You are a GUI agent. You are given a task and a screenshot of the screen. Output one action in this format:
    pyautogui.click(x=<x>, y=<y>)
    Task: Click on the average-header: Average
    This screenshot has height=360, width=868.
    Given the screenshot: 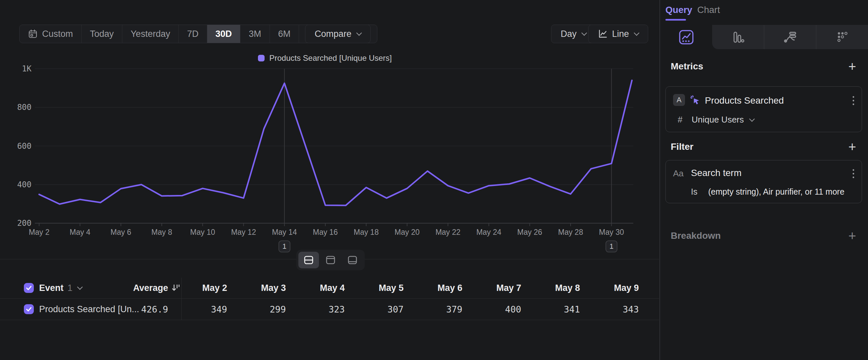 What is the action you would take?
    pyautogui.click(x=127, y=288)
    